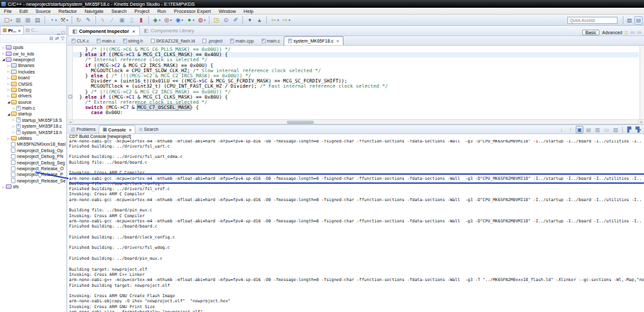 The width and height of the screenshot is (644, 312). What do you see at coordinates (616, 130) in the screenshot?
I see `pin-console-button: ▧` at bounding box center [616, 130].